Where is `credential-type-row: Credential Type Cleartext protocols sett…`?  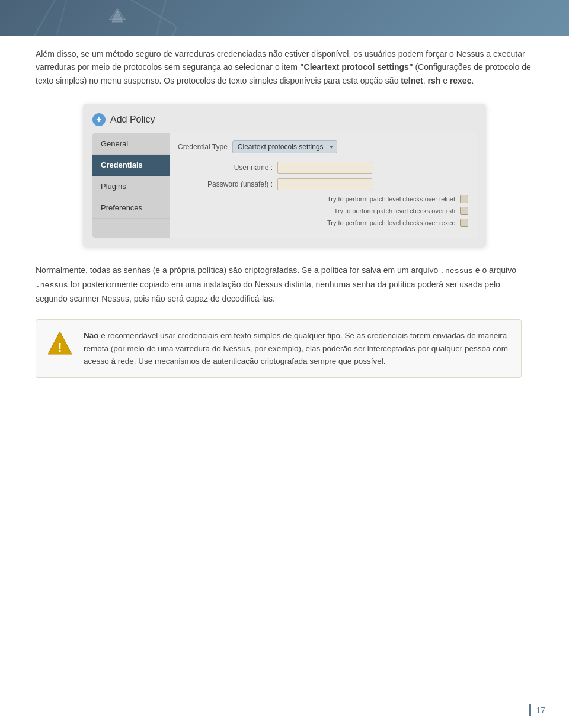
credential-type-row: Credential Type Cleartext protocols sett… is located at coordinates (323, 147).